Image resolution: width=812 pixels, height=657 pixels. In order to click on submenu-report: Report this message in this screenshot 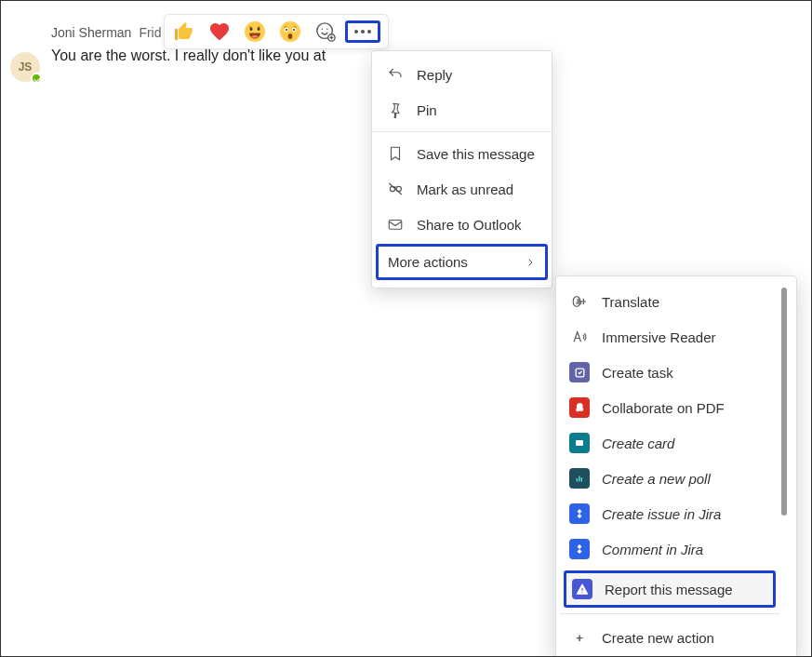, I will do `click(670, 589)`.